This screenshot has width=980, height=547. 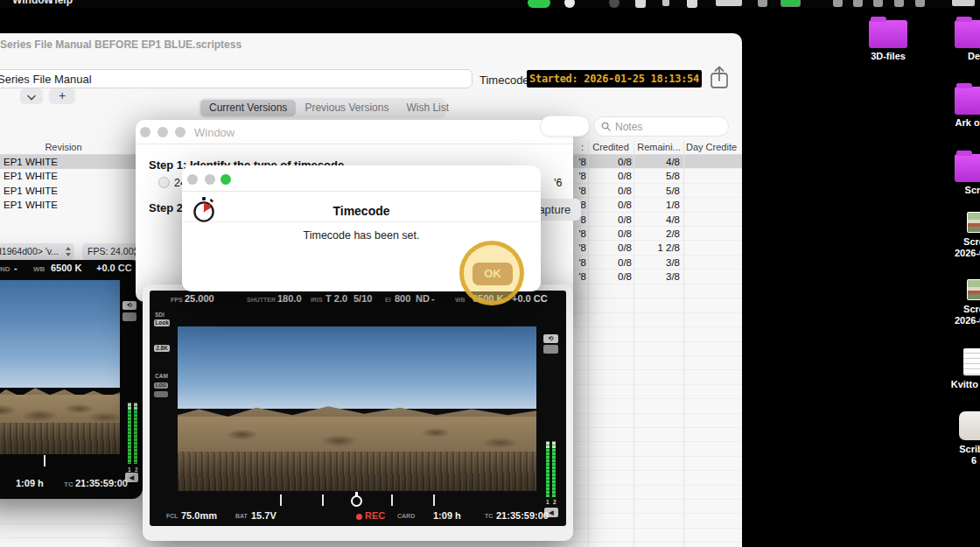 I want to click on fps-label: FPS, so click(x=177, y=299).